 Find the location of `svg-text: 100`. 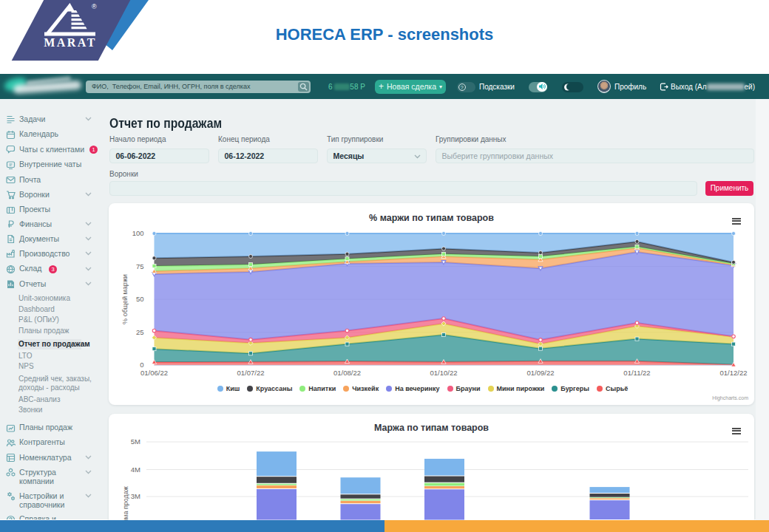

svg-text: 100 is located at coordinates (138, 233).